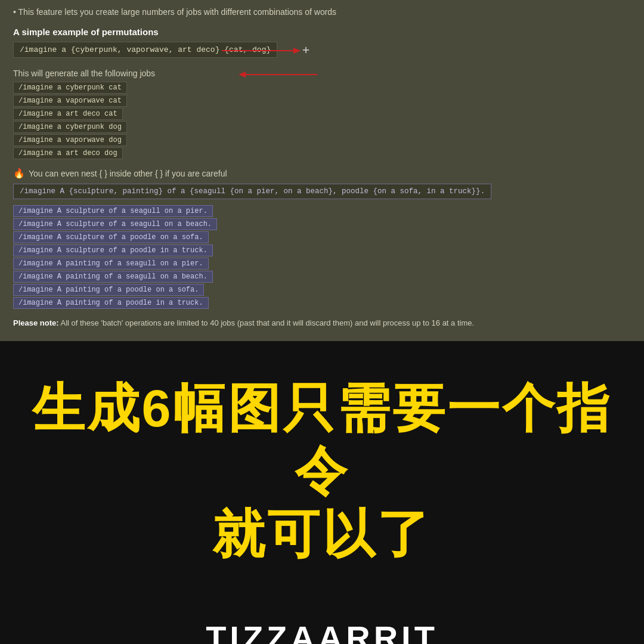 This screenshot has width=644, height=644. Describe the element at coordinates (322, 173) in the screenshot. I see `nest-note: 🔥 You can even nest { } inside other { }…` at that location.